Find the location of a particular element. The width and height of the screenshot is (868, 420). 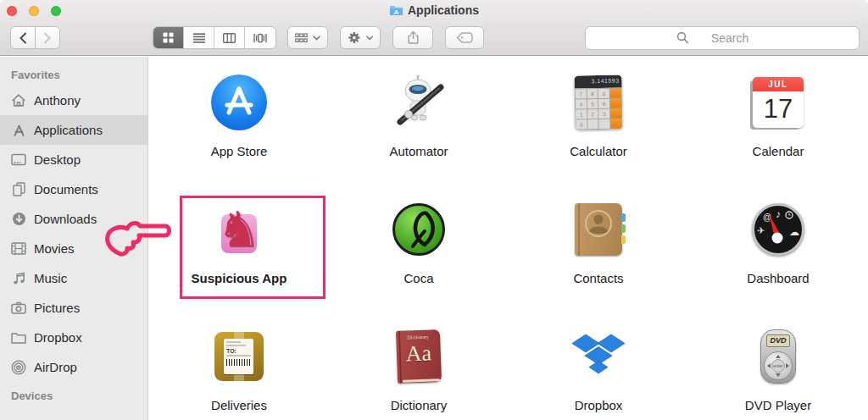

dictionary-aa-text: Aa is located at coordinates (419, 354).